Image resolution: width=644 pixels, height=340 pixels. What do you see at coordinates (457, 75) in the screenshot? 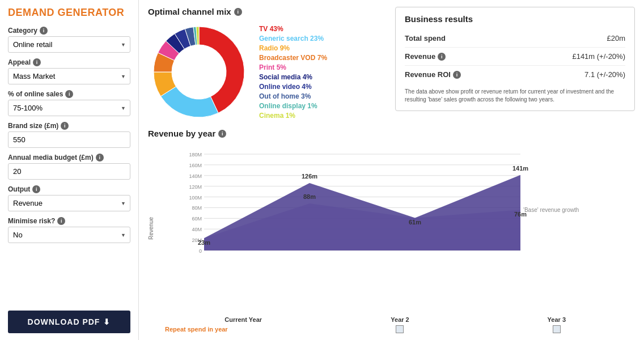
I see `roi-info-icon: i` at bounding box center [457, 75].